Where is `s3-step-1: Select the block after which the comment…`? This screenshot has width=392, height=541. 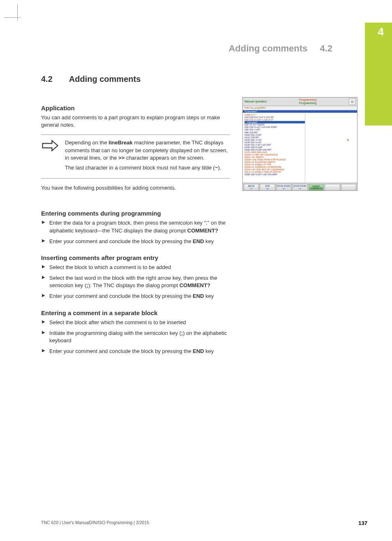 s3-step-1: Select the block after which the comment… is located at coordinates (138, 323).